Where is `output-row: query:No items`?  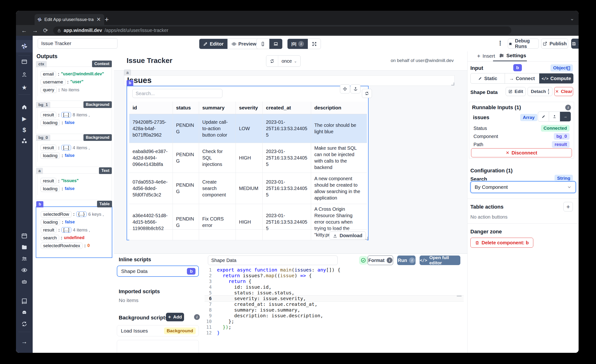
output-row: query:No items is located at coordinates (75, 90).